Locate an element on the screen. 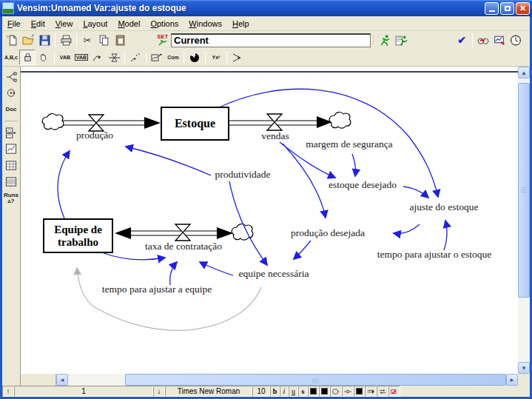 This screenshot has height=399, width=532. link-equipe-necessaria-to-equipe-gray is located at coordinates (169, 299).